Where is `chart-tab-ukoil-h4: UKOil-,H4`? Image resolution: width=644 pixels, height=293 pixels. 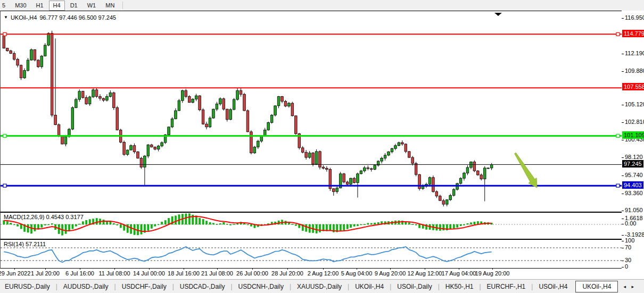 chart-tab-ukoil-h4: UKOil-,H4 is located at coordinates (369, 287).